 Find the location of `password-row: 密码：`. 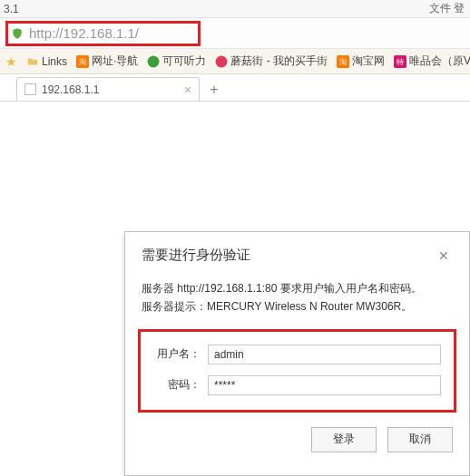

password-row: 密码： is located at coordinates (298, 385).